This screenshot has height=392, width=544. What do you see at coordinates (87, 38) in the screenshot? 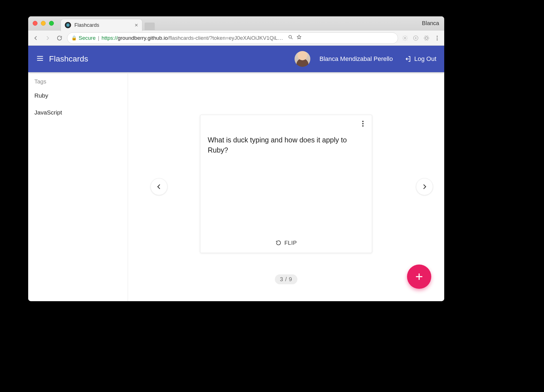
I see `secure-label: Secure` at bounding box center [87, 38].